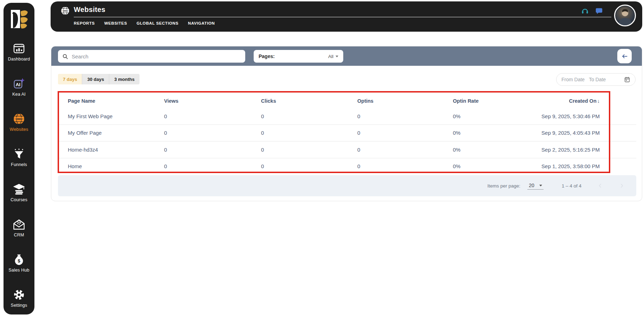 The height and width of the screenshot is (318, 644). What do you see at coordinates (596, 80) in the screenshot?
I see `date-range-picker: From Date To Date` at bounding box center [596, 80].